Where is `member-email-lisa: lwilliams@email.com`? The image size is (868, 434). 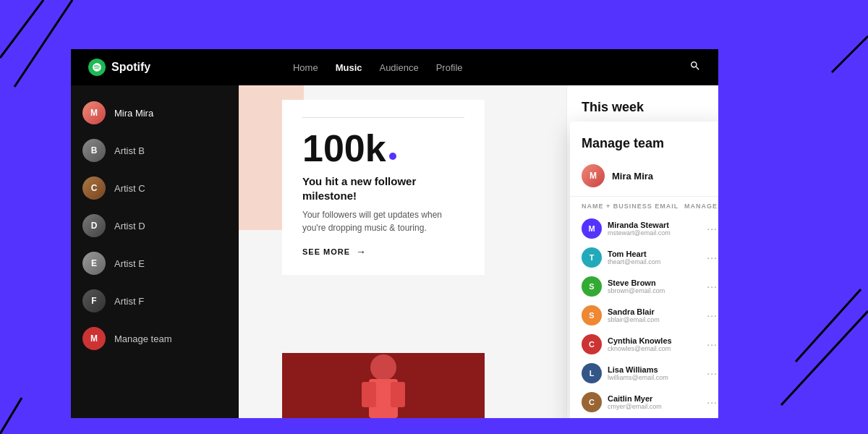 member-email-lisa: lwilliams@email.com is located at coordinates (654, 378).